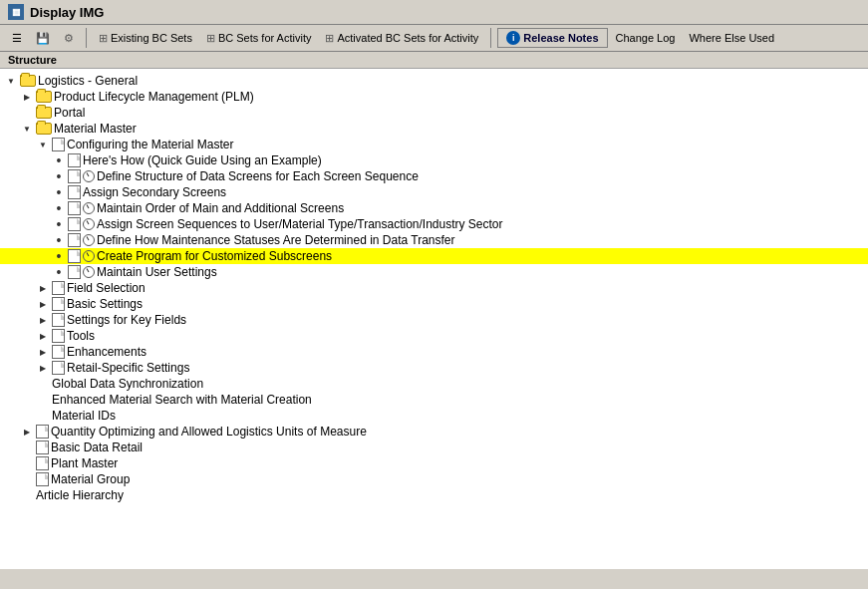  What do you see at coordinates (434, 368) in the screenshot?
I see `tree-row: ▶Retail-Specific Settings` at bounding box center [434, 368].